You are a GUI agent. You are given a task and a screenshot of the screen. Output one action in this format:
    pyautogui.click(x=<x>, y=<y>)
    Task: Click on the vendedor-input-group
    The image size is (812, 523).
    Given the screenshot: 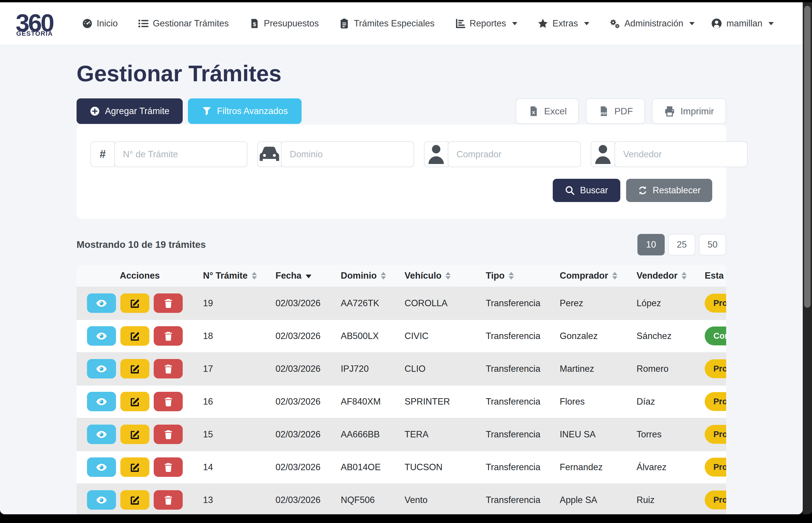 What is the action you would take?
    pyautogui.click(x=669, y=154)
    